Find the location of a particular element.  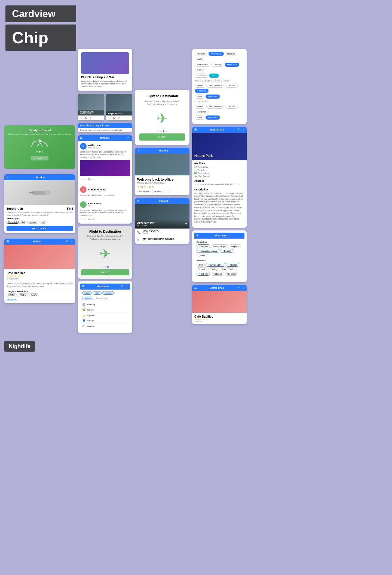

search-icon-timeline: 🔍 is located at coordinates (128, 138).